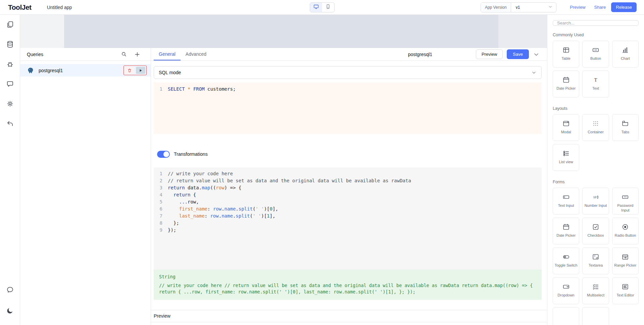  What do you see at coordinates (322, 7) in the screenshot?
I see `topbar: ToolJet Untitled app App Version v1` at bounding box center [322, 7].